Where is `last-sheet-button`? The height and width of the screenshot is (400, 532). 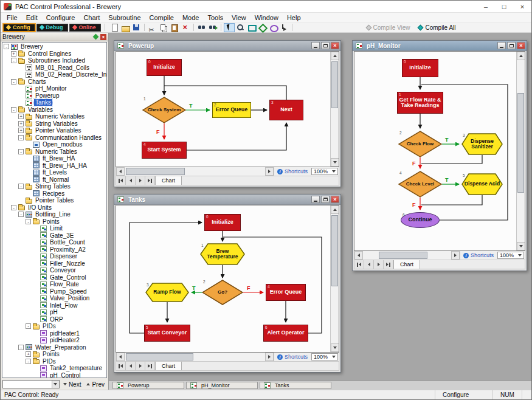
last-sheet-button is located at coordinates (150, 181).